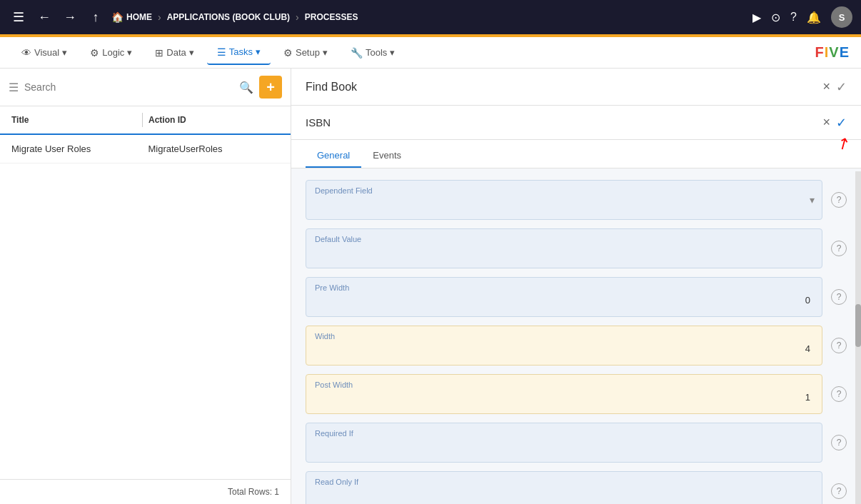 This screenshot has width=861, height=504. What do you see at coordinates (146, 87) in the screenshot?
I see `sidebar-search-bar: ☰ 🔍 +` at bounding box center [146, 87].